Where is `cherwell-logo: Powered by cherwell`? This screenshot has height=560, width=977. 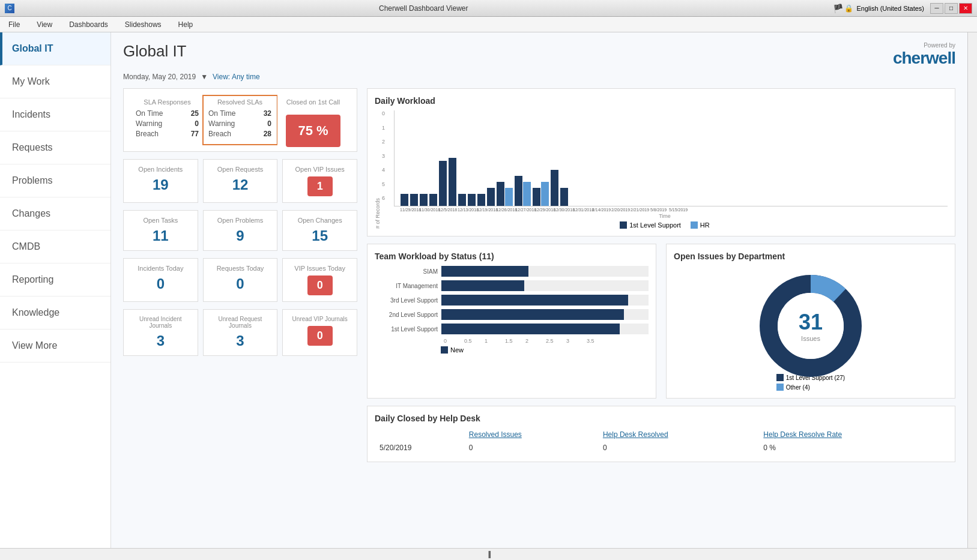
cherwell-logo: Powered by cherwell is located at coordinates (924, 55).